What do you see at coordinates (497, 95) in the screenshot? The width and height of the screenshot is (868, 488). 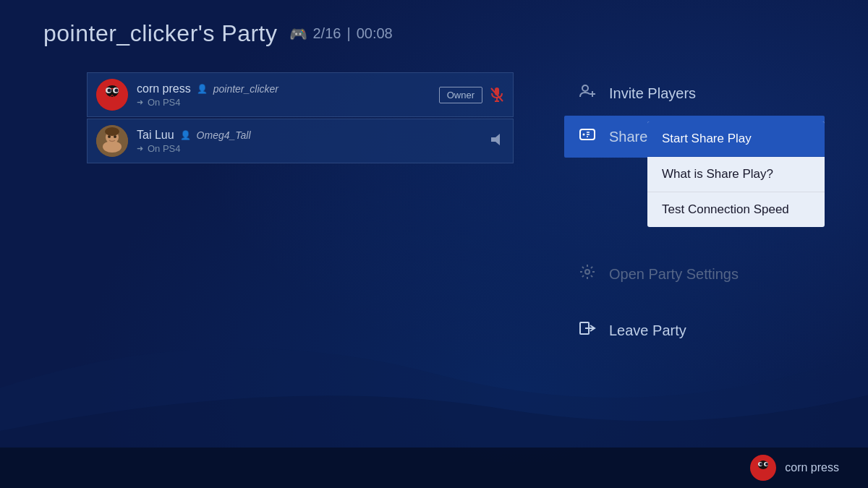 I see `mic-muted-icon` at bounding box center [497, 95].